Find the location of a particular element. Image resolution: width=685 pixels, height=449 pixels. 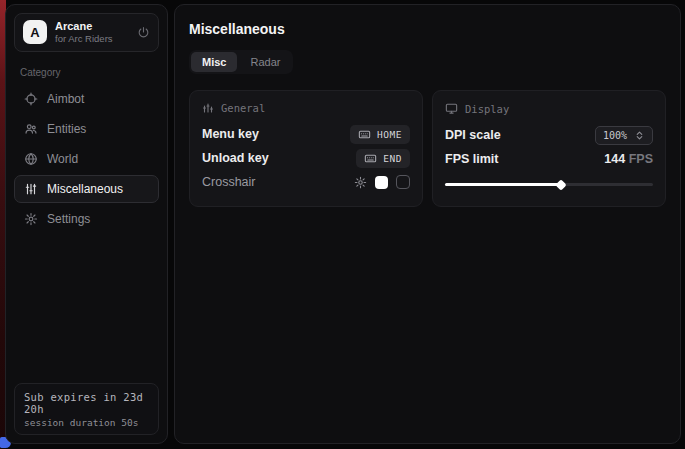

unload-key-row: Unload key END is located at coordinates (306, 158).